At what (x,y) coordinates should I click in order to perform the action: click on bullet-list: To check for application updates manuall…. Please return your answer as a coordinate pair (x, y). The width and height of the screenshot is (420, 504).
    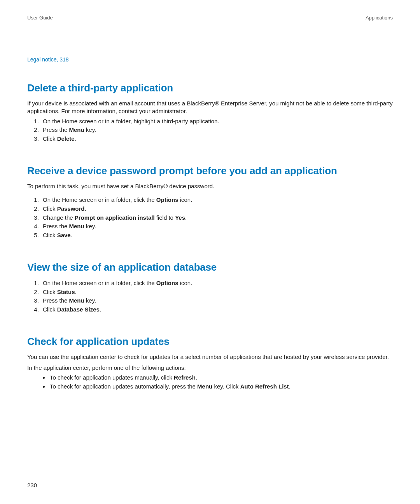
    Looking at the image, I should click on (210, 382).